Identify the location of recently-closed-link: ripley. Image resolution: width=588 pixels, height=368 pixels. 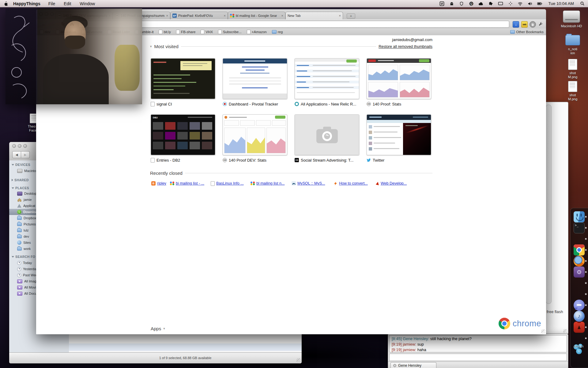
(162, 183).